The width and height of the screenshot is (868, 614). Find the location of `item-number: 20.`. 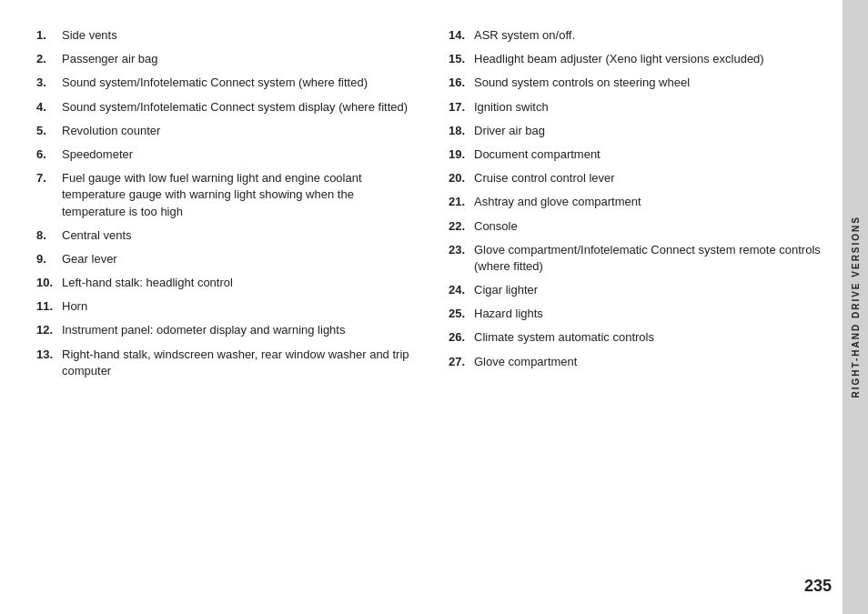

item-number: 20. is located at coordinates (461, 178).